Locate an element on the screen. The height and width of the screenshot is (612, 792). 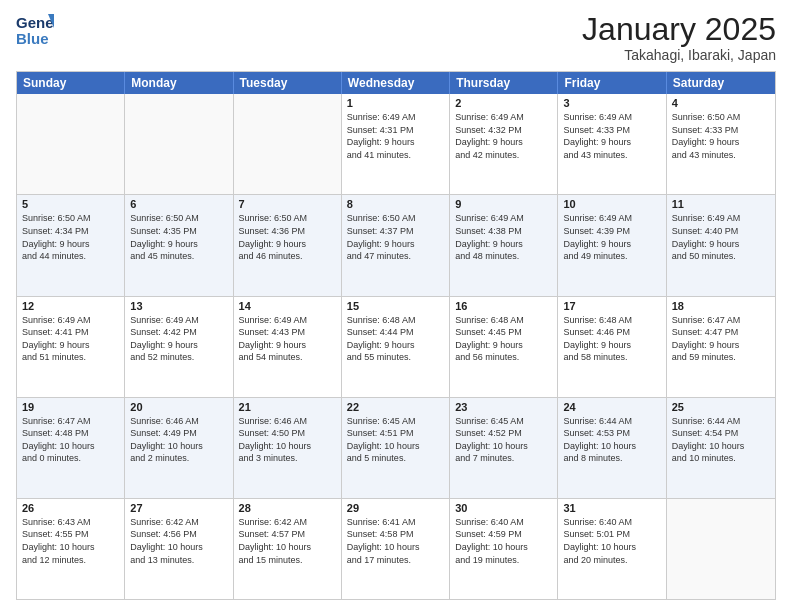
weekday-header-sunday: Sunday is located at coordinates (71, 83).